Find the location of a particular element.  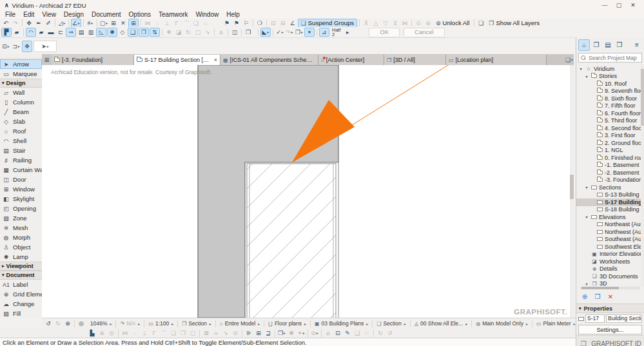

toolbox-item-opening: ◰Opening is located at coordinates (21, 209).